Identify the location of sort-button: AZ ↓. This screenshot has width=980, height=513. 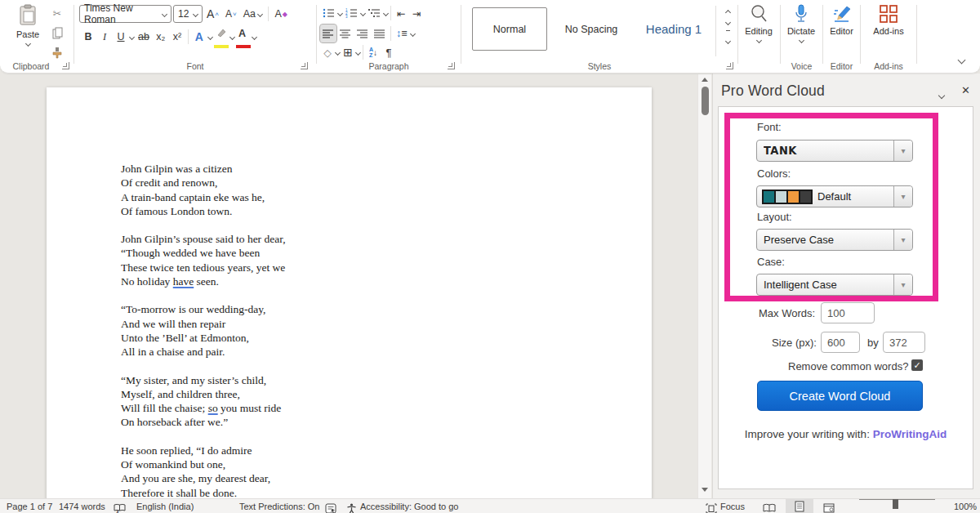
(373, 52).